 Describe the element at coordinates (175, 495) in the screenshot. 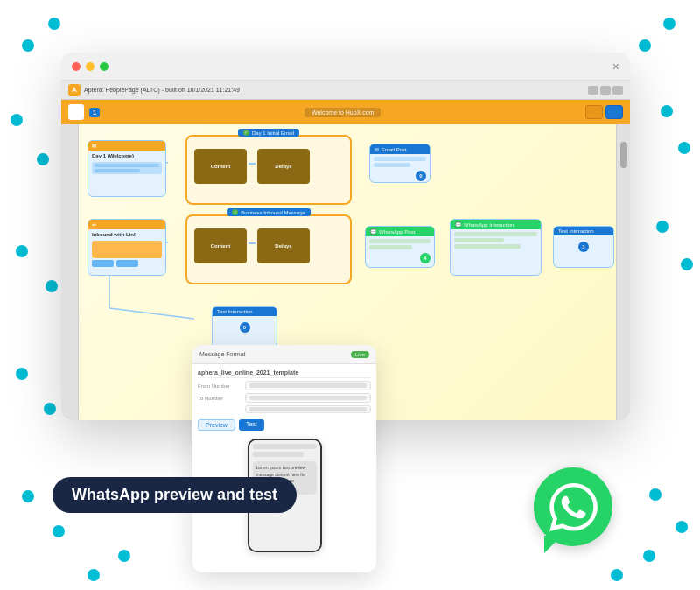

I see `label-text: WhatsApp preview and test` at that location.